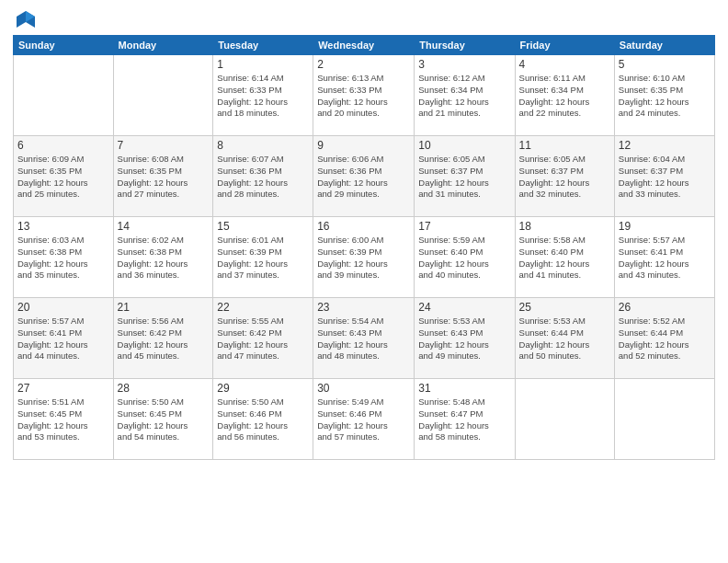 The height and width of the screenshot is (563, 728). Describe the element at coordinates (364, 339) in the screenshot. I see `calendar-week-row: 20Sunrise: 5:57 AM Sunset: 6:41 PM Dayli…` at that location.